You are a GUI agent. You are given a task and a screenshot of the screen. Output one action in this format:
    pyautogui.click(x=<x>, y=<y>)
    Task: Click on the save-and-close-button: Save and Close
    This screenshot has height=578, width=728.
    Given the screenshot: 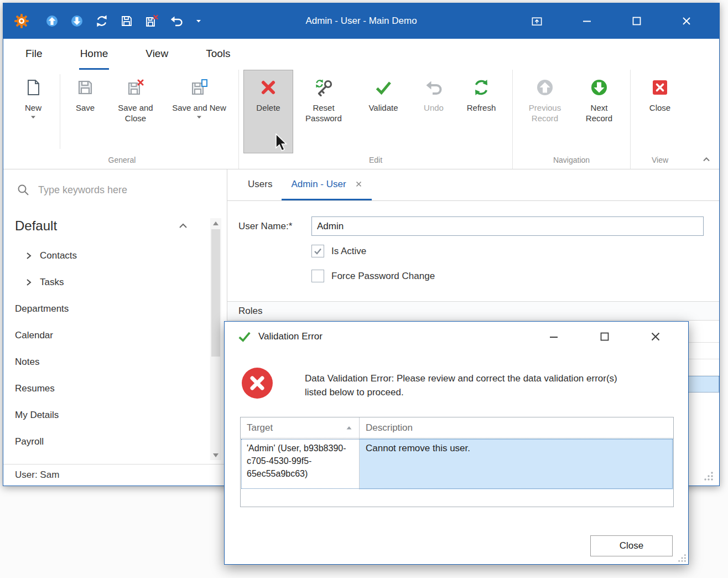 What is the action you would take?
    pyautogui.click(x=136, y=112)
    